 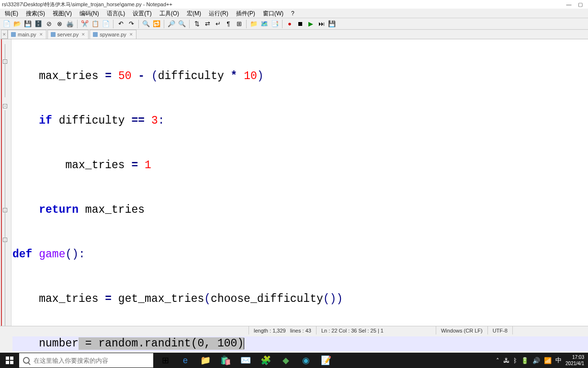 What do you see at coordinates (170, 13) in the screenshot?
I see `menu-tools: 工具(O)` at bounding box center [170, 13].